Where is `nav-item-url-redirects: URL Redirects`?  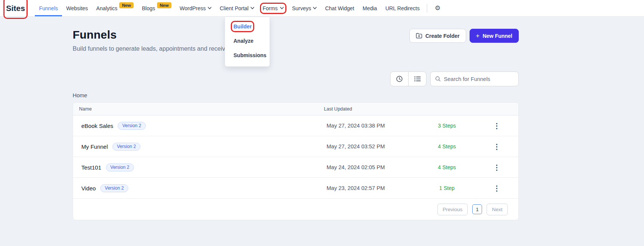
nav-item-url-redirects: URL Redirects is located at coordinates (403, 8).